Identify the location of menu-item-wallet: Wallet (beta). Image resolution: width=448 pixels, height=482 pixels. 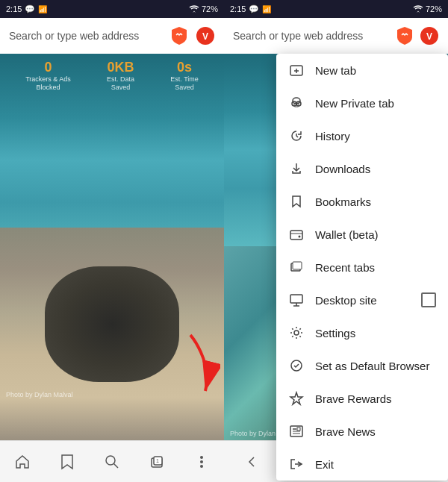
(362, 234).